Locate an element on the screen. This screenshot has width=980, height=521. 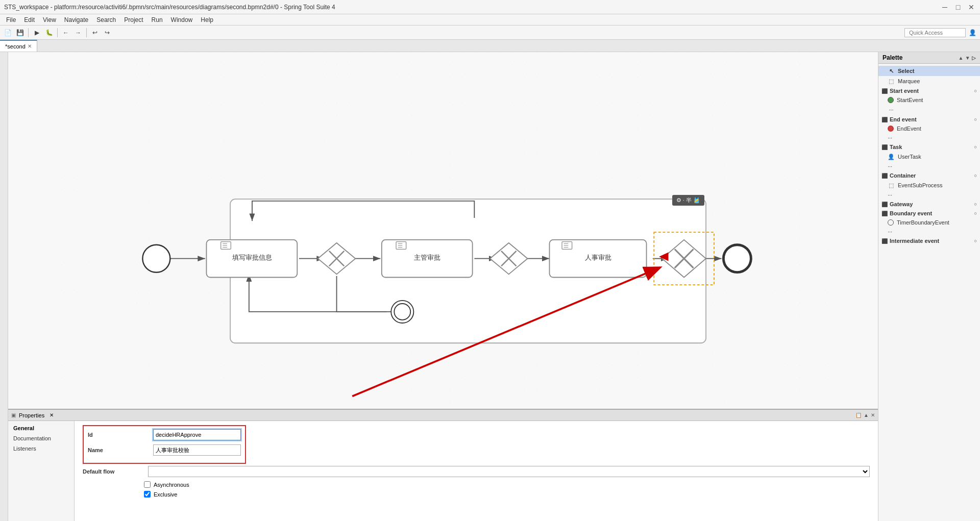
task-section-label: Task is located at coordinates (896, 147).